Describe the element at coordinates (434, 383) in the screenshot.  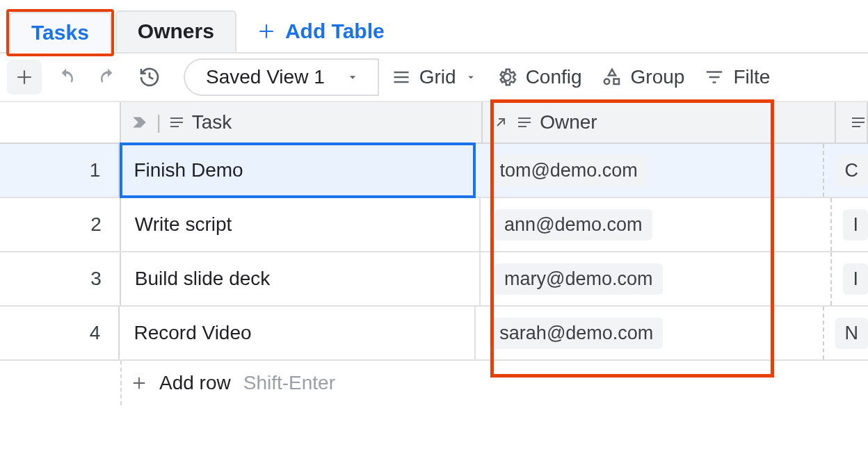
I see `add-row-button: Add row Shift-Enter` at that location.